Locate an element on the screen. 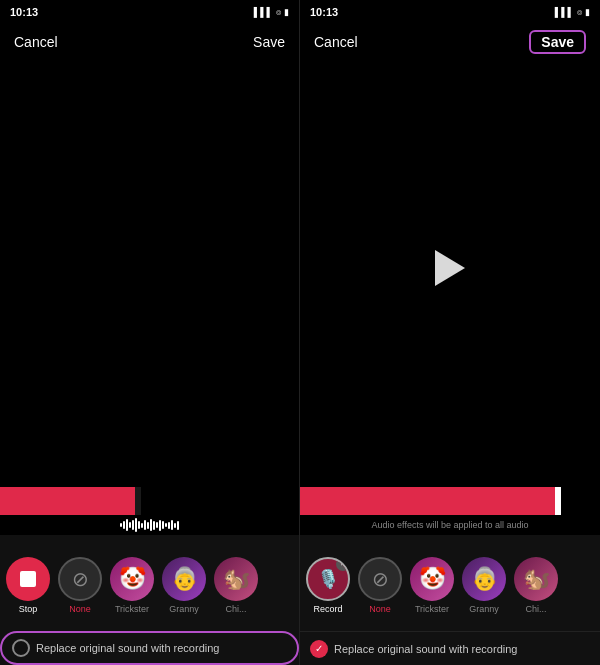 The height and width of the screenshot is (665, 600). granny-label-left: Granny is located at coordinates (184, 609).